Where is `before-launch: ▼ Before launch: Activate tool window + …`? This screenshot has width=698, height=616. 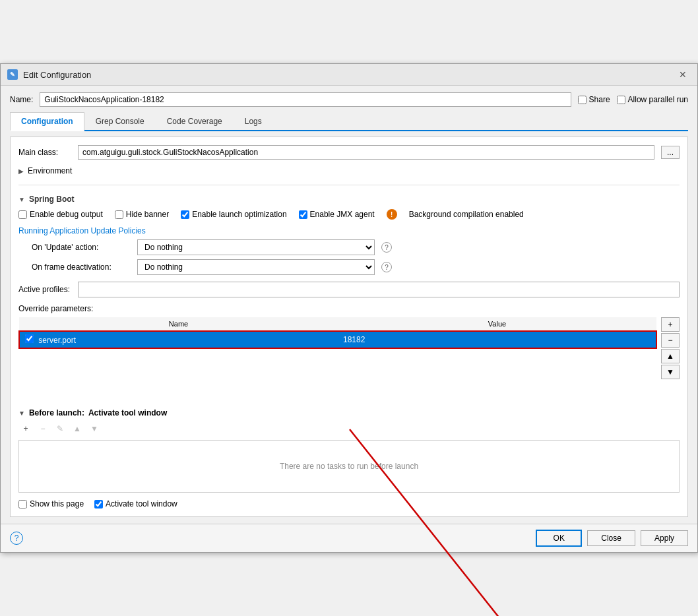
before-launch: ▼ Before launch: Activate tool window + … is located at coordinates (349, 450).